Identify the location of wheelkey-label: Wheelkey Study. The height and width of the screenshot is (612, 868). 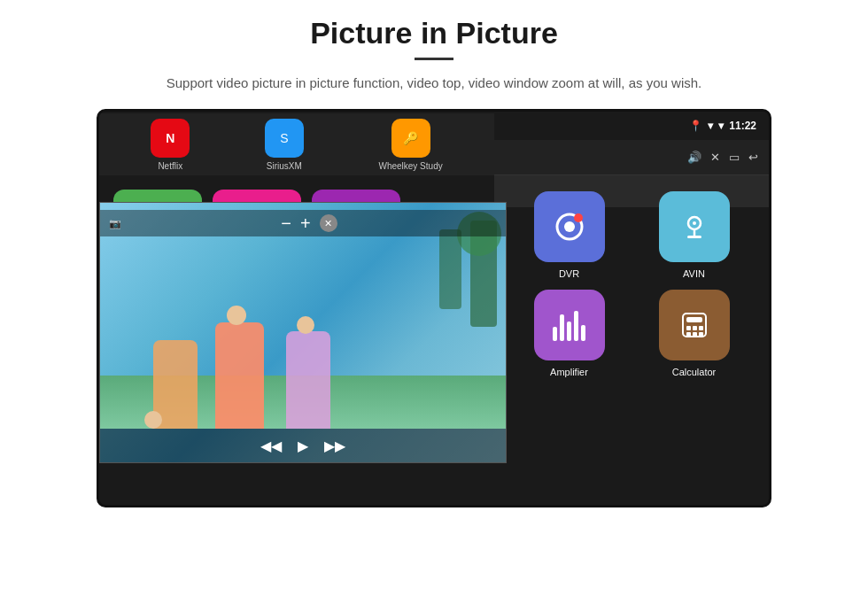
(410, 167).